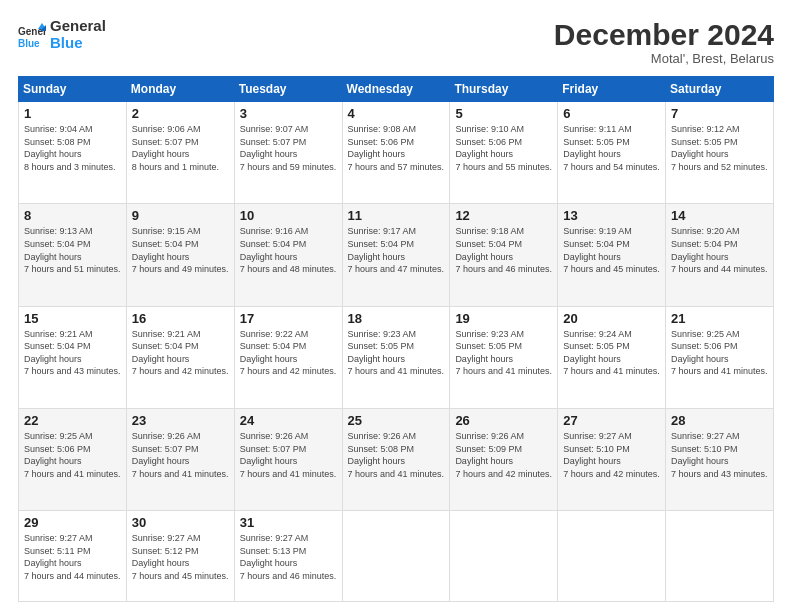 The image size is (792, 612). Describe the element at coordinates (720, 250) in the screenshot. I see `day-detail: Sunrise: 9:20 AM Sunset: 5:04 PM Dayligh…` at that location.